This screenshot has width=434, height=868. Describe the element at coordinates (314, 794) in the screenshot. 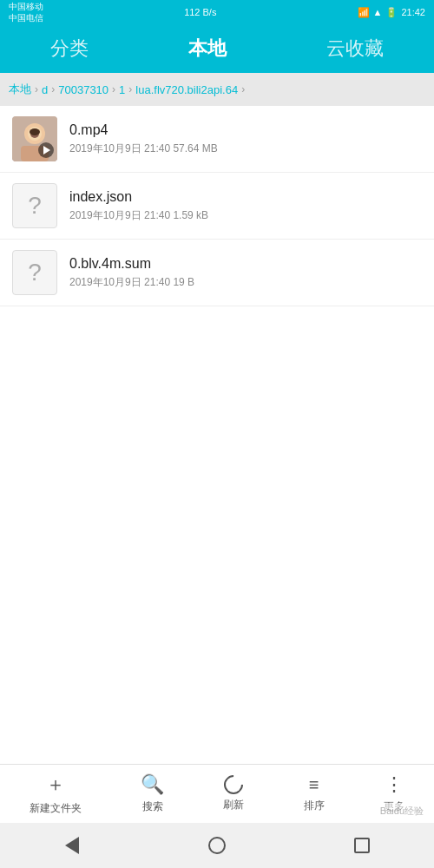

I see `sort-button: ≡ 排序` at that location.